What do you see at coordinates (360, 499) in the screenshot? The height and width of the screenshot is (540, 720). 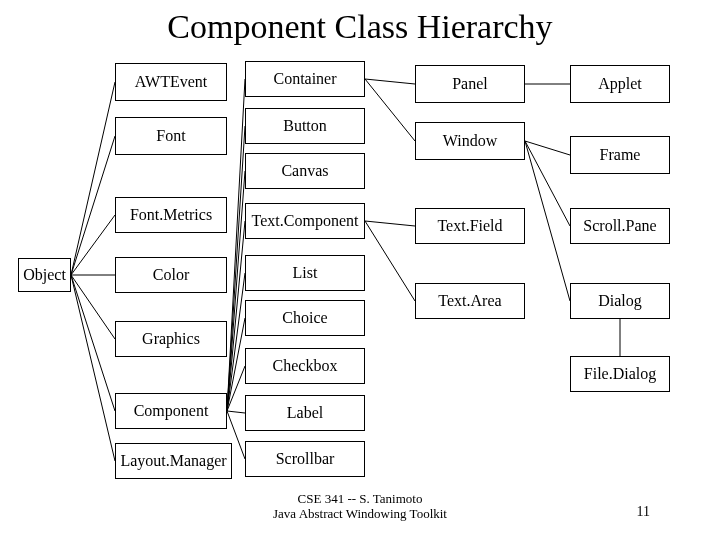 I see `footer-line-1: CSE 341 -- S. Tanimoto` at bounding box center [360, 499].